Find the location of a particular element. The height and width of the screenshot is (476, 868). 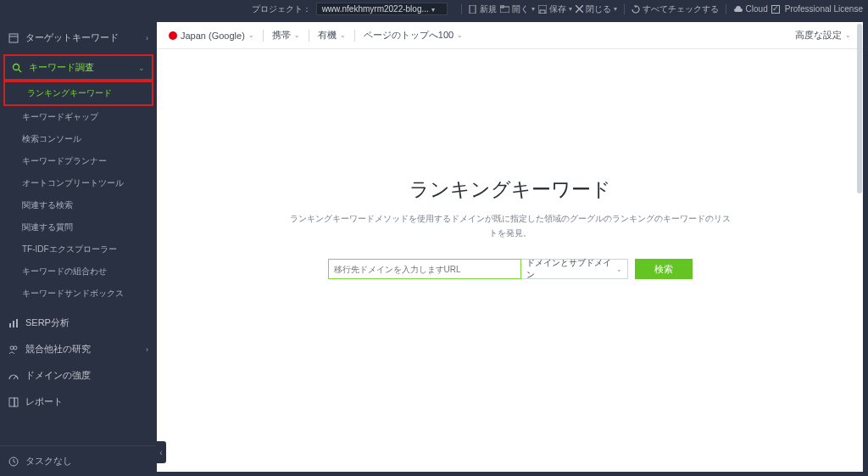

page-title: ランキングキーワード is located at coordinates (510, 190).